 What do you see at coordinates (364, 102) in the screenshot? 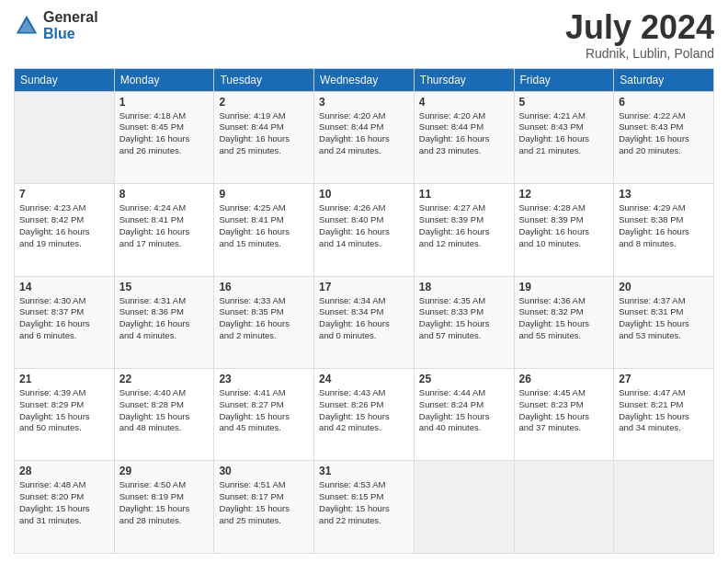
I see `day-number: 3` at bounding box center [364, 102].